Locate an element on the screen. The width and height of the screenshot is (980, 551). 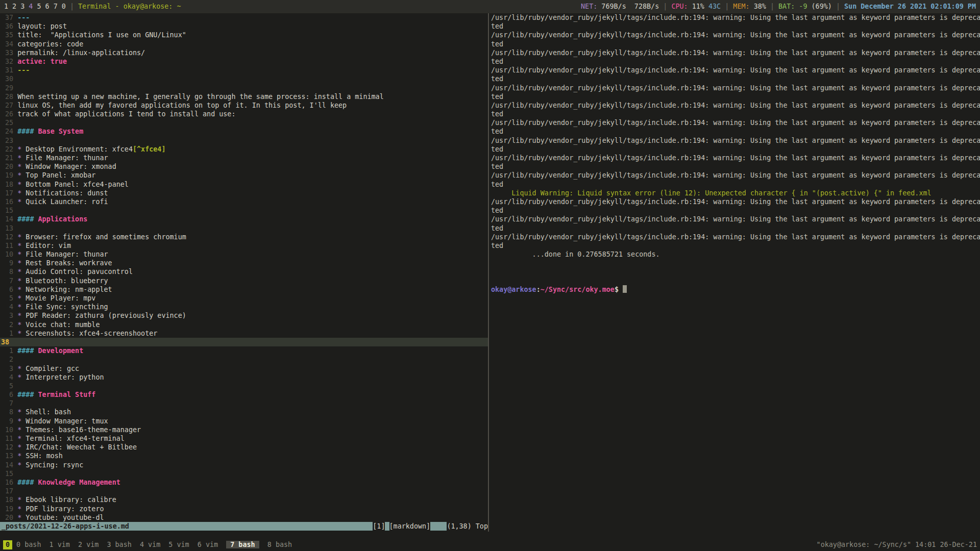
vim-text-segment: Ebook library: calibre is located at coordinates (70, 500).